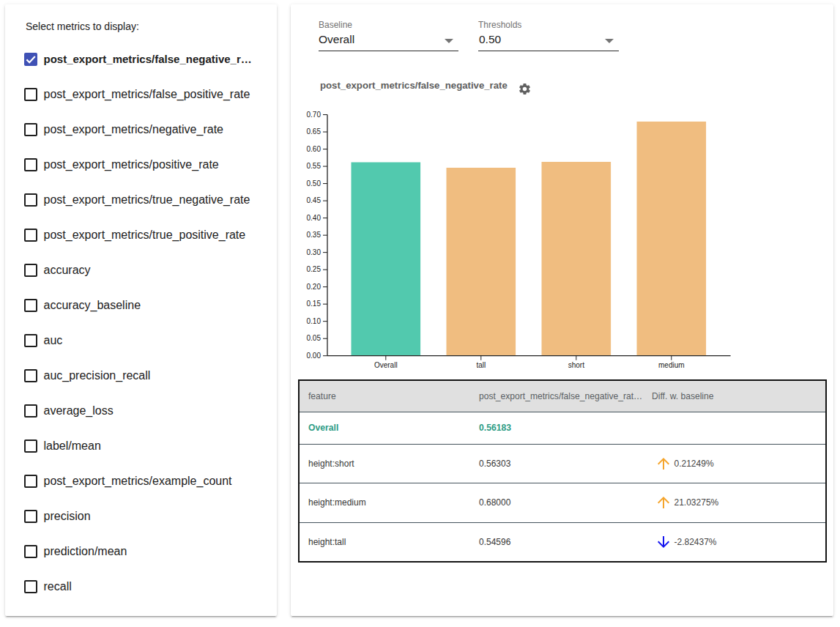 Image resolution: width=840 pixels, height=627 pixels. What do you see at coordinates (314, 338) in the screenshot?
I see `svg-text: 0.05` at bounding box center [314, 338].